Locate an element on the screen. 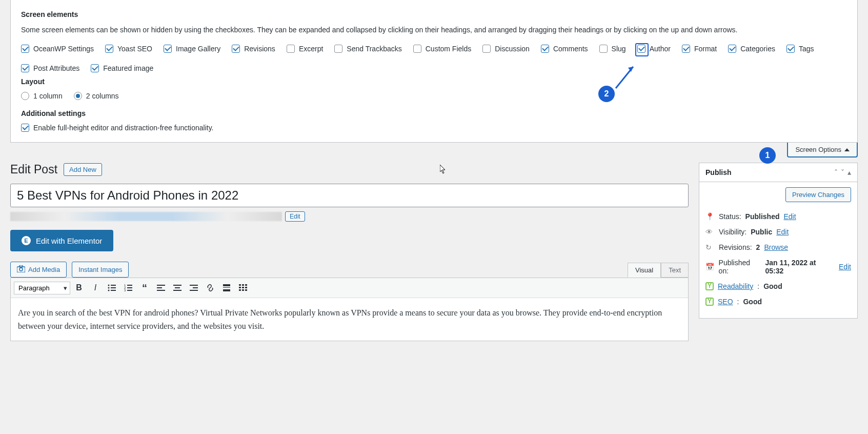  screen-element-tags: Tags is located at coordinates (800, 49).